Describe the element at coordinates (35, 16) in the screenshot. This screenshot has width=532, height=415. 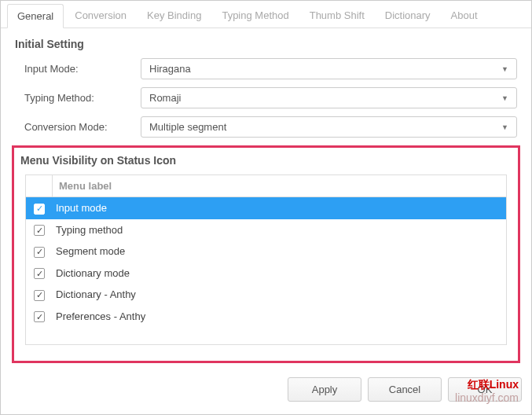
I see `tab-general: General` at that location.